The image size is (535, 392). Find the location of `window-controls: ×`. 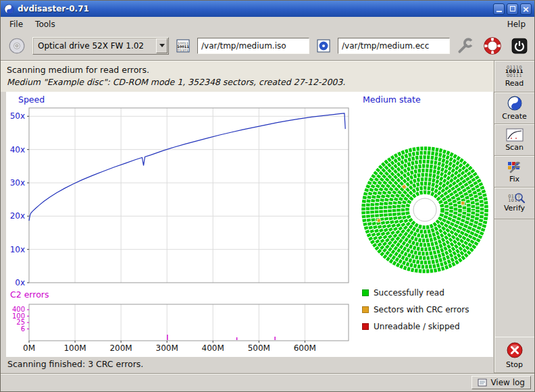

window-controls: × is located at coordinates (512, 9).